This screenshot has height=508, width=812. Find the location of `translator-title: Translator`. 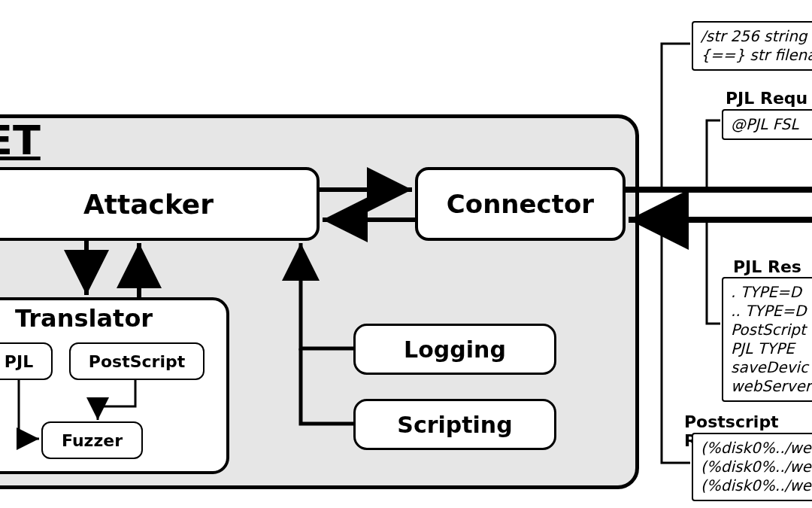

translator-title: Translator is located at coordinates (84, 318).